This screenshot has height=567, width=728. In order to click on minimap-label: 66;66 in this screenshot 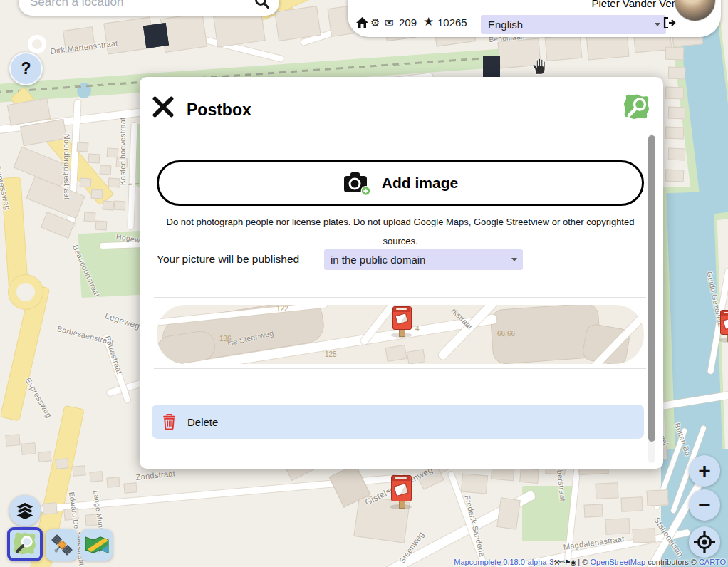, I will do `click(506, 333)`.